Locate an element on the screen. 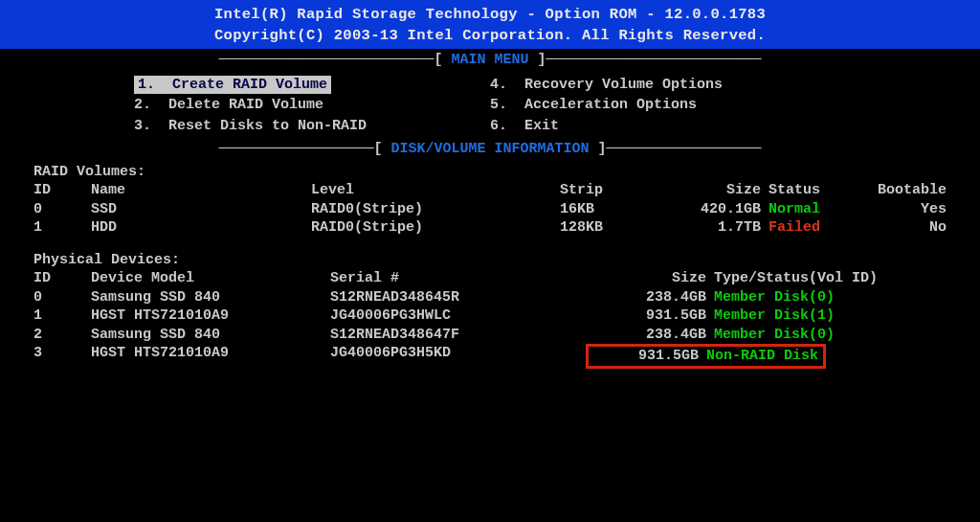  menu-item-create-raid: 1. Create RAID Volume is located at coordinates (312, 85).